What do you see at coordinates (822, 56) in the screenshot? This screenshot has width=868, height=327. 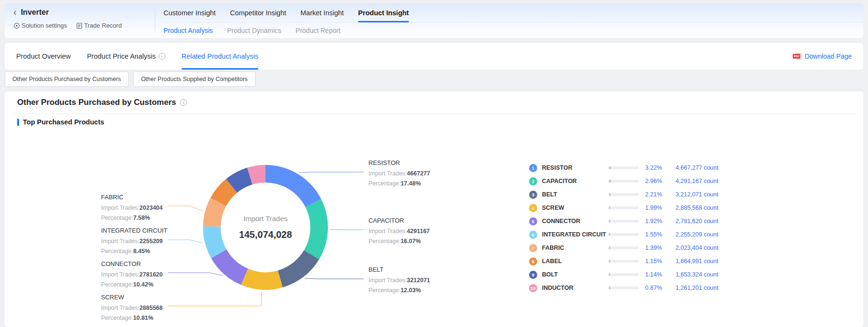 I see `download-page-link: PDF Download Page` at bounding box center [822, 56].